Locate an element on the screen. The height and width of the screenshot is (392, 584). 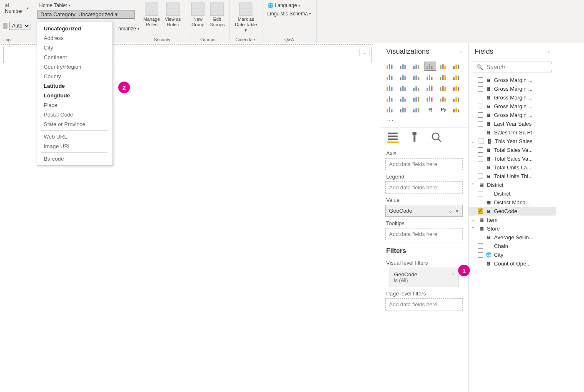
field-table: ⌃▦District is located at coordinates (512, 185).